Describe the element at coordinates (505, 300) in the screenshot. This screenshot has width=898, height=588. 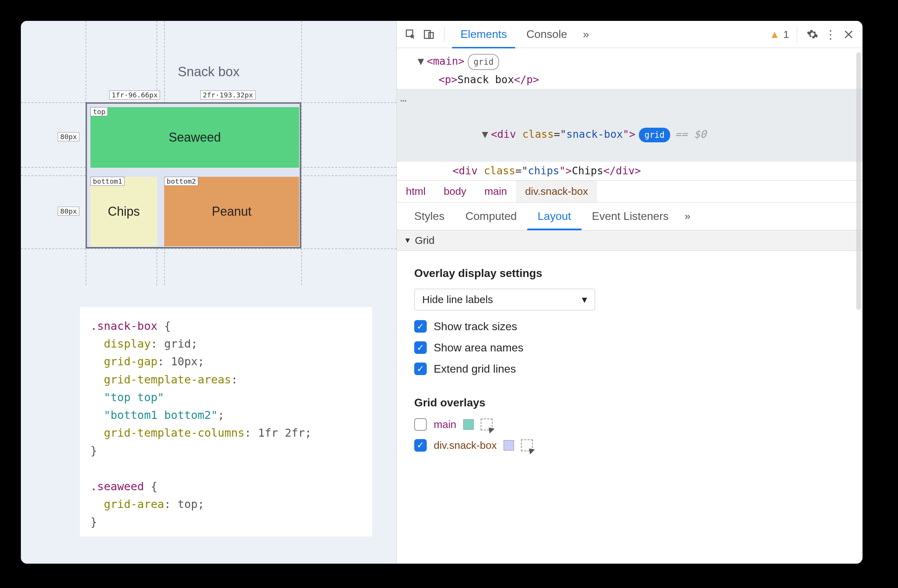
I see `line-labels-select: Hide line labels ▾` at that location.